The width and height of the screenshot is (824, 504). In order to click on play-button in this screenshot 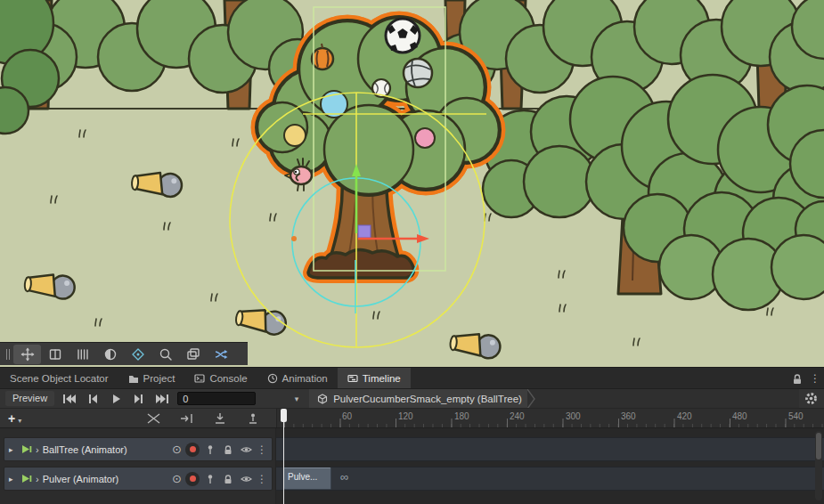, I will do `click(116, 399)`.